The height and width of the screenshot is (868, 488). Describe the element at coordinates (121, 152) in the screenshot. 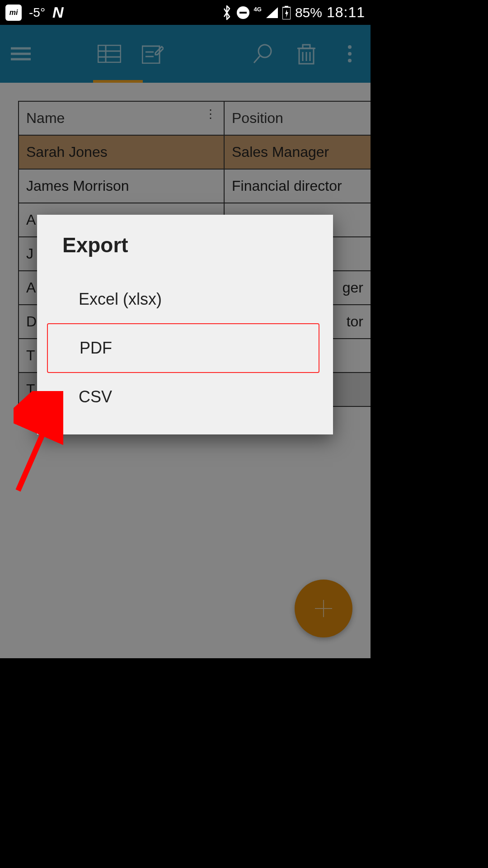

I see `cell-name: Sarah Jones` at that location.